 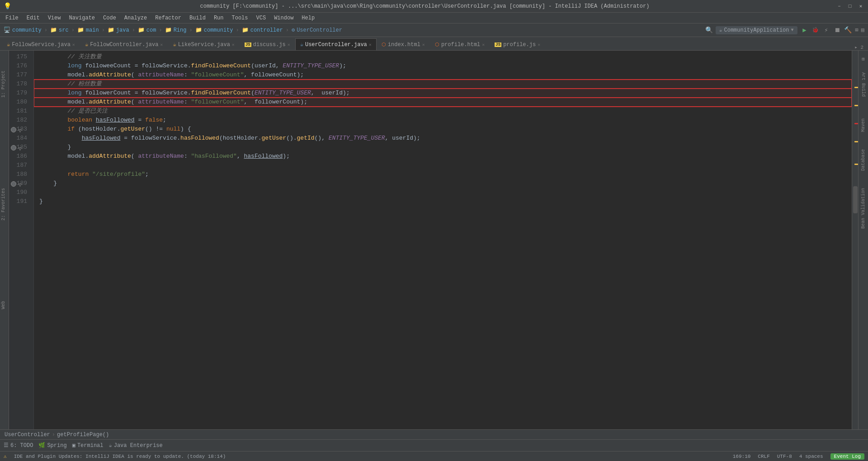 I want to click on nav-search-icon: 🔍, so click(x=709, y=30).